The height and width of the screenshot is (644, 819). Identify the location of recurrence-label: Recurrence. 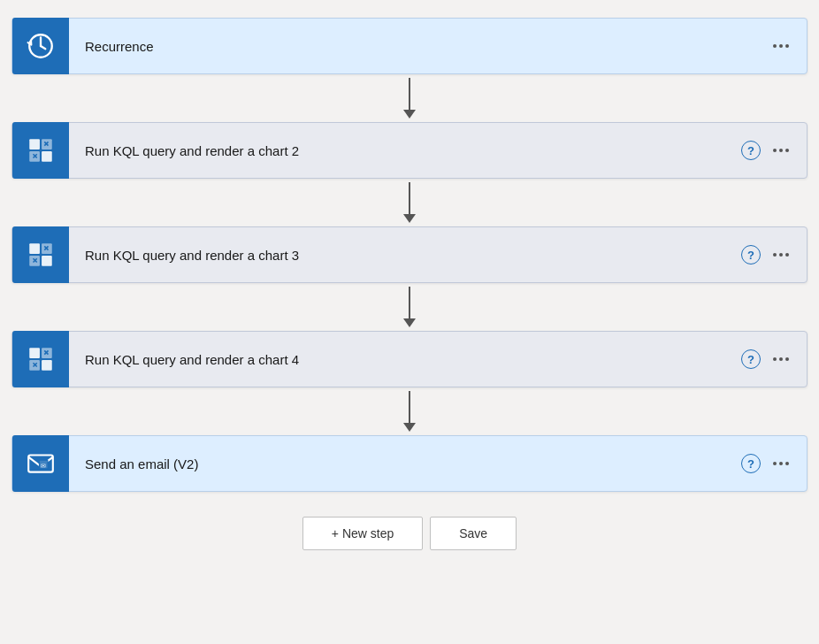
(419, 46).